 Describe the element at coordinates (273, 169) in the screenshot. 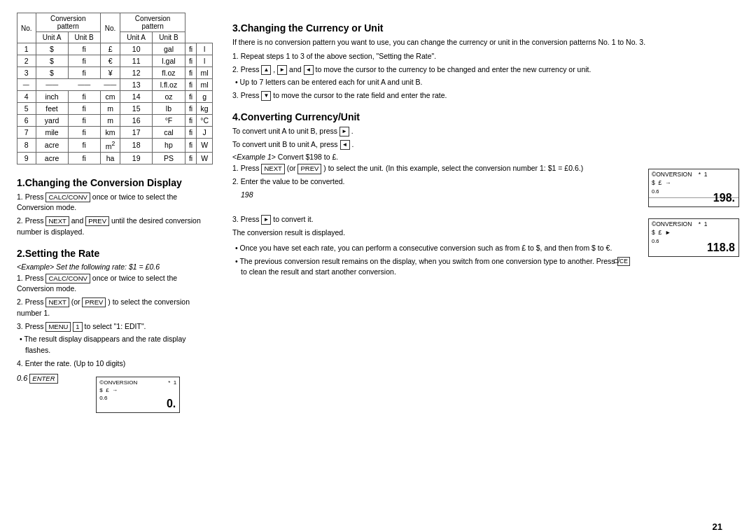

I see `next-key3: NEXT` at that location.